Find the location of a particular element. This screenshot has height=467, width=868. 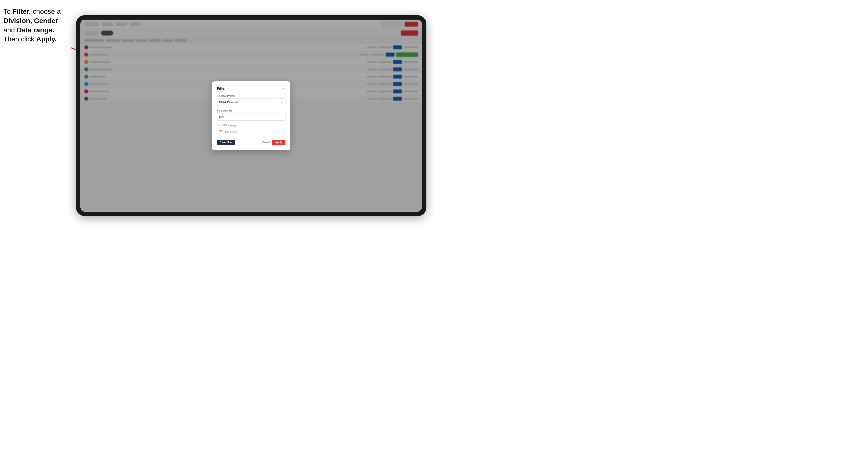

modal-title: Filter is located at coordinates (222, 88).